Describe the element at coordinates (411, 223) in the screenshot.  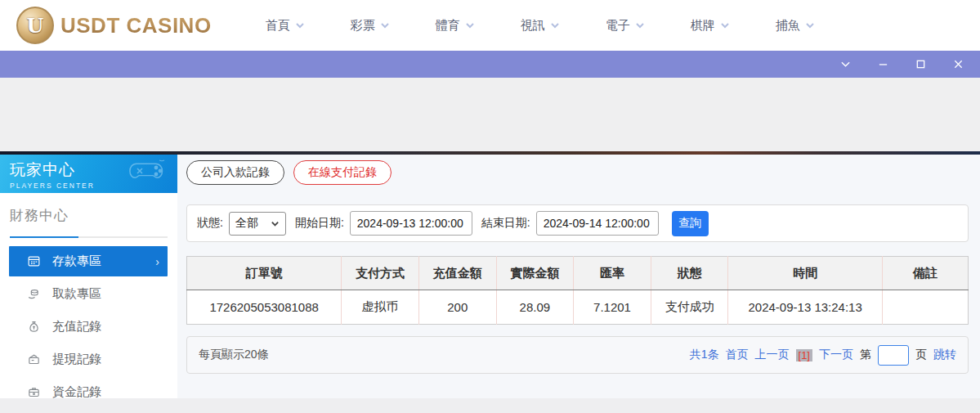
I see `start-date-input` at that location.